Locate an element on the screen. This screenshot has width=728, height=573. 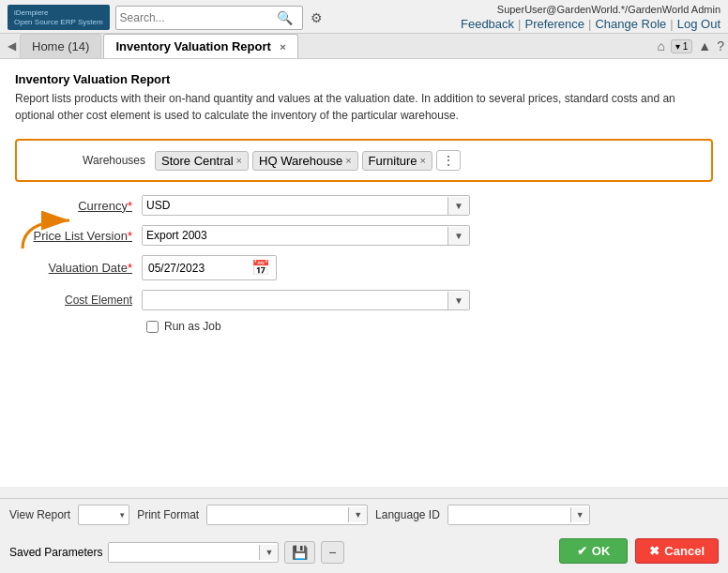
tag-store-central-remove: × is located at coordinates (239, 160).